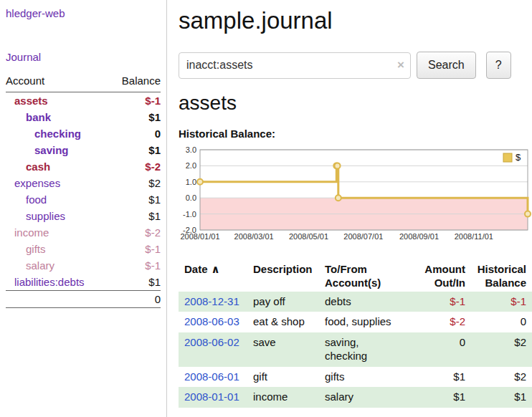  Describe the element at coordinates (83, 118) in the screenshot. I see `account-row: bank$1` at that location.